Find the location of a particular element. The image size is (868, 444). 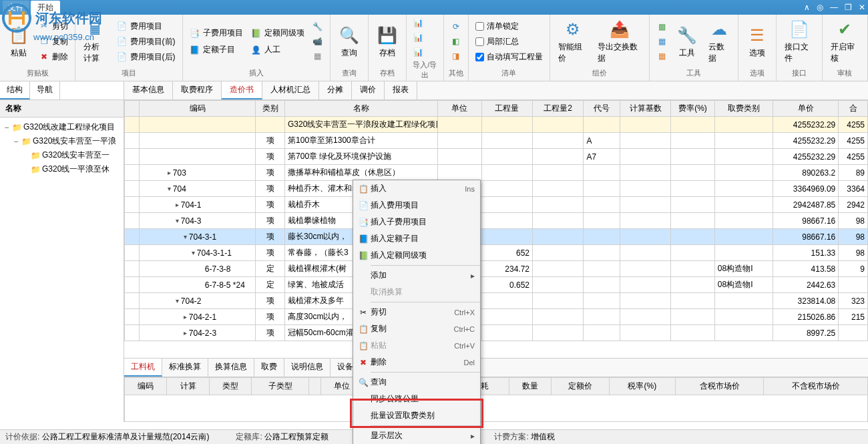

context-menu: 📋插入Ins📄插入费用项目📑插入子费用项目📘插入定额子目📗插入定额同级项添加▸取… is located at coordinates (417, 312).